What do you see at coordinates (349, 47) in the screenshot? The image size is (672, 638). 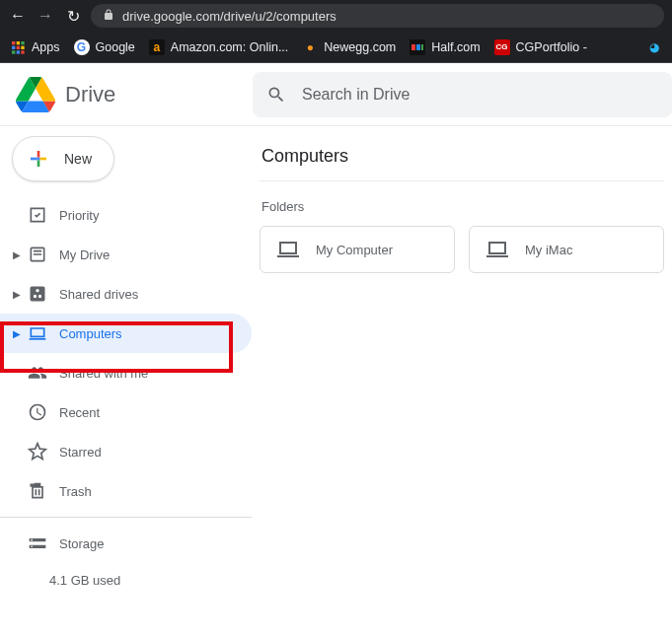 I see `bookmark-newegg: ● Newegg.com` at bounding box center [349, 47].